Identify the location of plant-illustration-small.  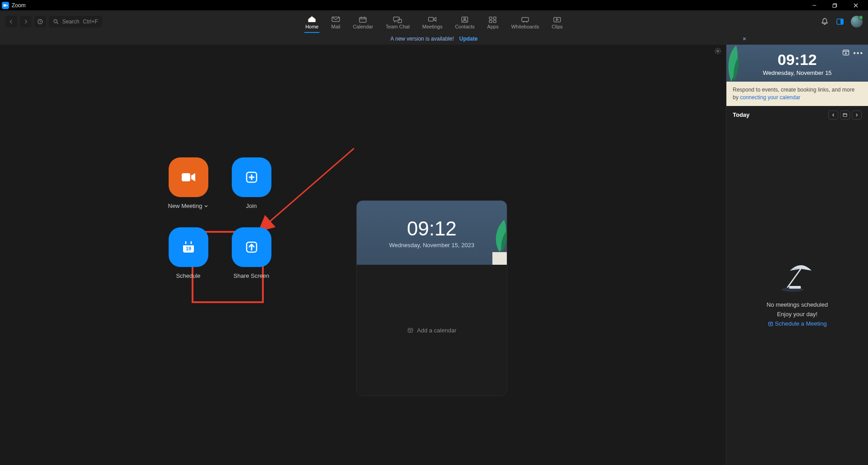
(734, 63).